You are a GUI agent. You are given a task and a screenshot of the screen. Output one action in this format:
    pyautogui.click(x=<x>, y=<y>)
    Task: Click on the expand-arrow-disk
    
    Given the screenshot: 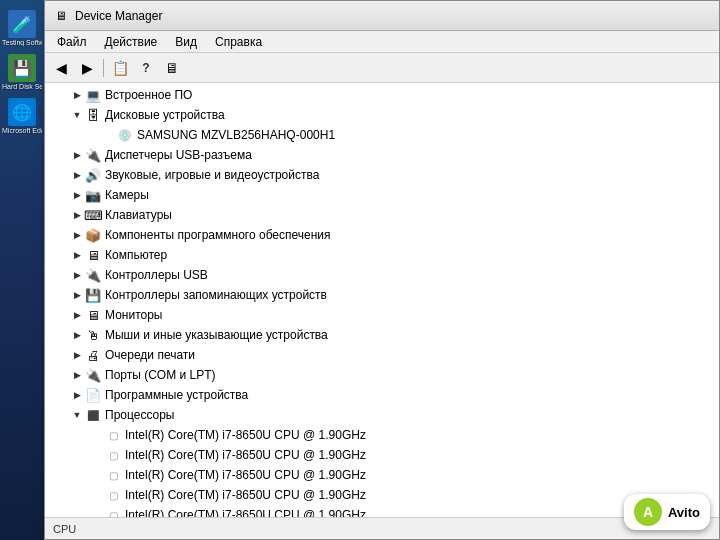 What is the action you would take?
    pyautogui.click(x=77, y=115)
    